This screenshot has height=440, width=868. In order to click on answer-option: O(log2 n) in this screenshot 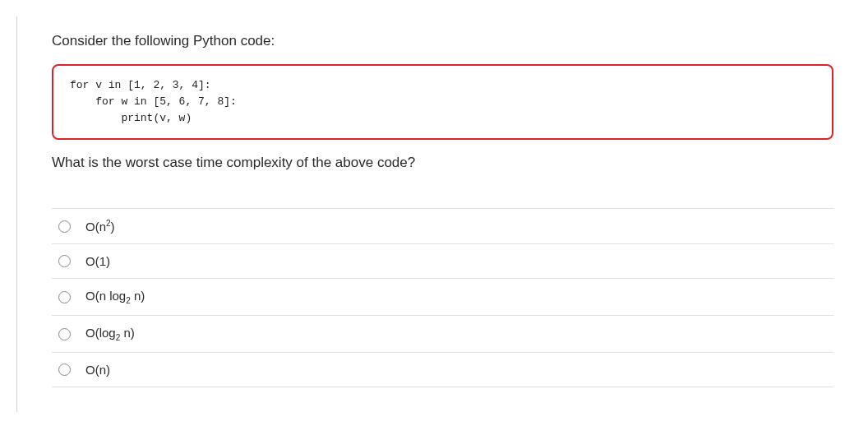, I will do `click(442, 334)`.